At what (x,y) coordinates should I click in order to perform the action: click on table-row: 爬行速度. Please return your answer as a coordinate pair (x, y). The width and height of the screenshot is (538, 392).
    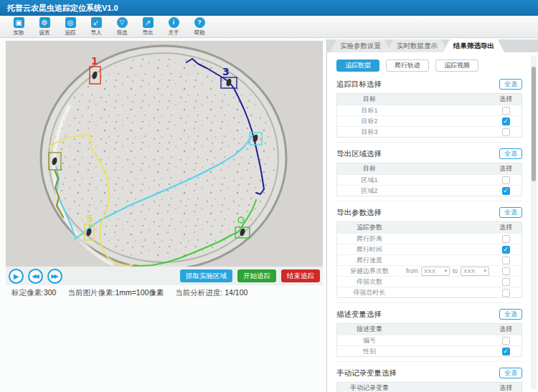
    Looking at the image, I should click on (429, 259).